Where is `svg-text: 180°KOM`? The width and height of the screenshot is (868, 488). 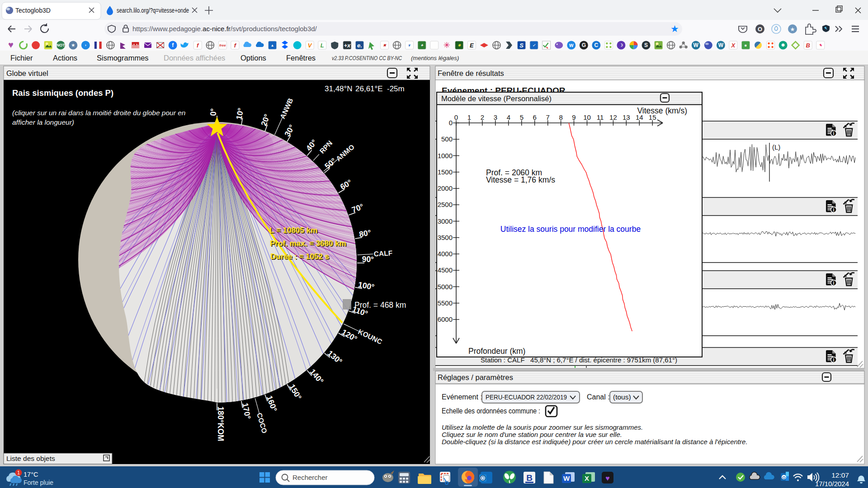 svg-text: 180°KOM is located at coordinates (221, 424).